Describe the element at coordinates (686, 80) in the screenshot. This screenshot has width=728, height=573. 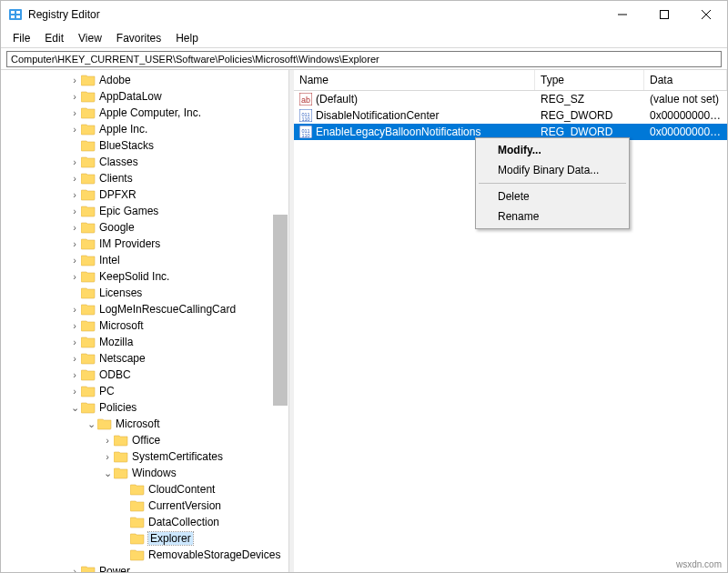
I see `col-data: Data` at that location.